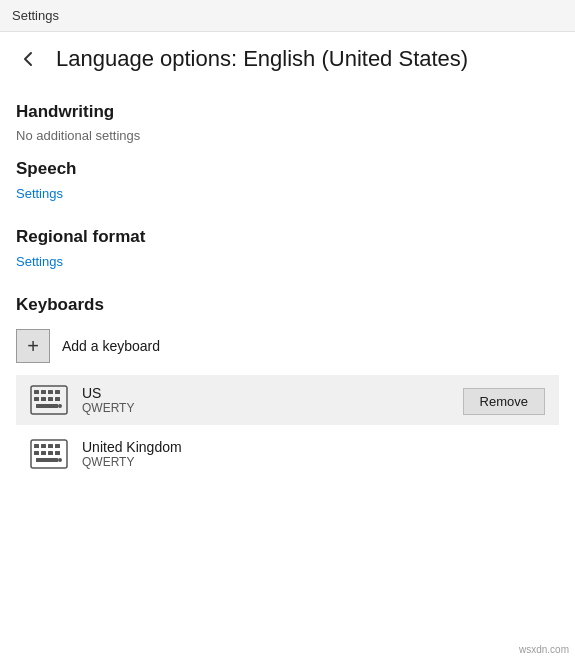 The image size is (575, 659). Describe the element at coordinates (29, 59) in the screenshot. I see `back-button` at that location.